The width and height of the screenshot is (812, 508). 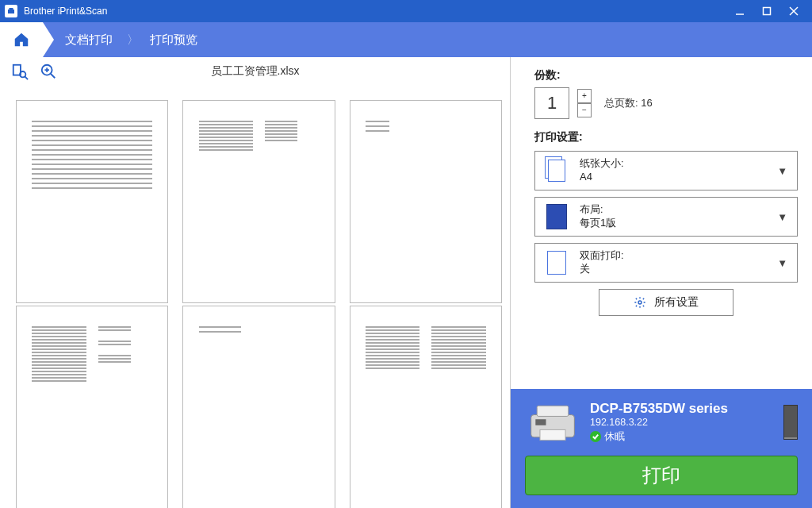 What do you see at coordinates (85, 40) in the screenshot?
I see `breadcrumb-item-1: 文档打印` at bounding box center [85, 40].